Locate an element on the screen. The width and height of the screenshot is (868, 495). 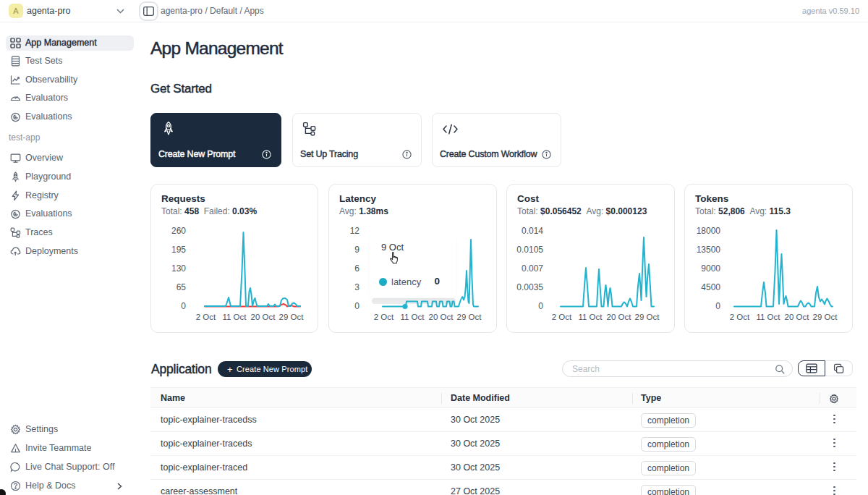
svg-text: 4500 is located at coordinates (710, 287).